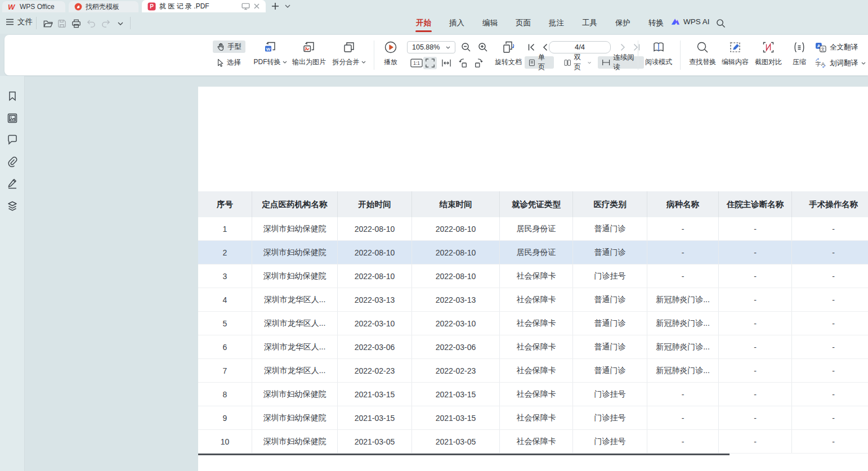  Describe the element at coordinates (225, 418) in the screenshot. I see `table-cell: 9` at that location.